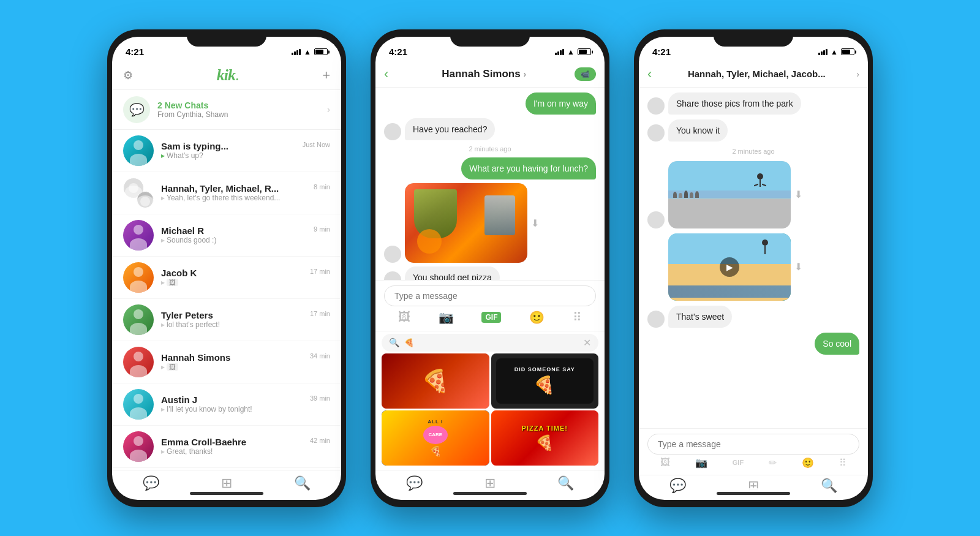 The image size is (980, 536). Describe the element at coordinates (326, 75) in the screenshot. I see `compose-icon: +` at that location.